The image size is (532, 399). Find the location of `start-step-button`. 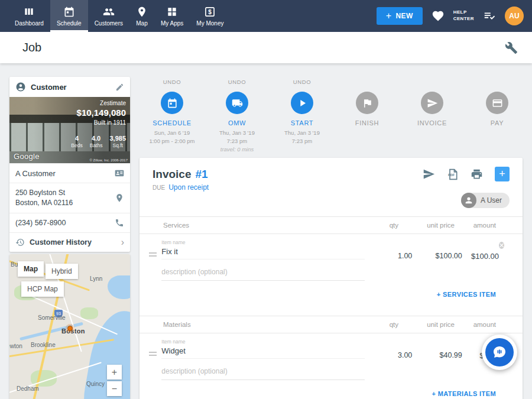

start-step-button is located at coordinates (302, 103).